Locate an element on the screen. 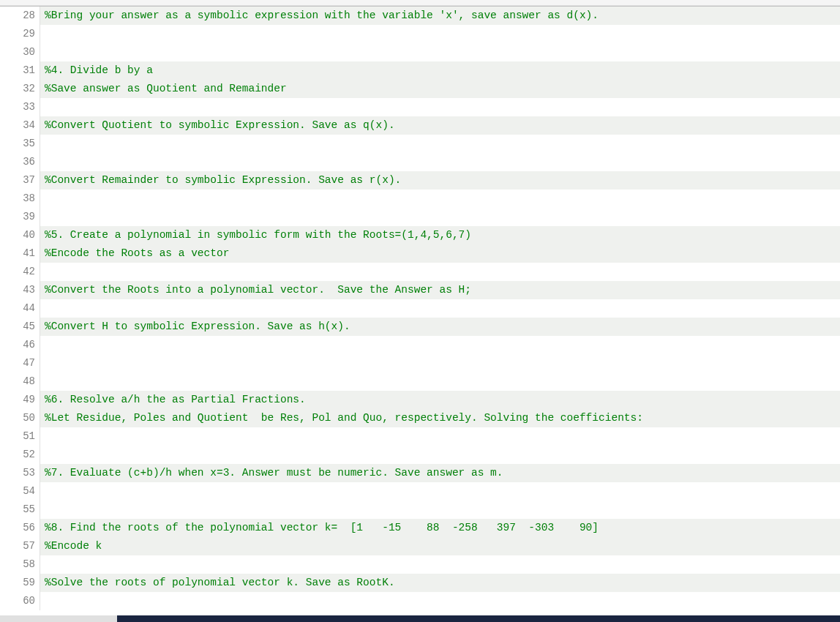 The image size is (840, 622). code-line: 52 is located at coordinates (420, 455).